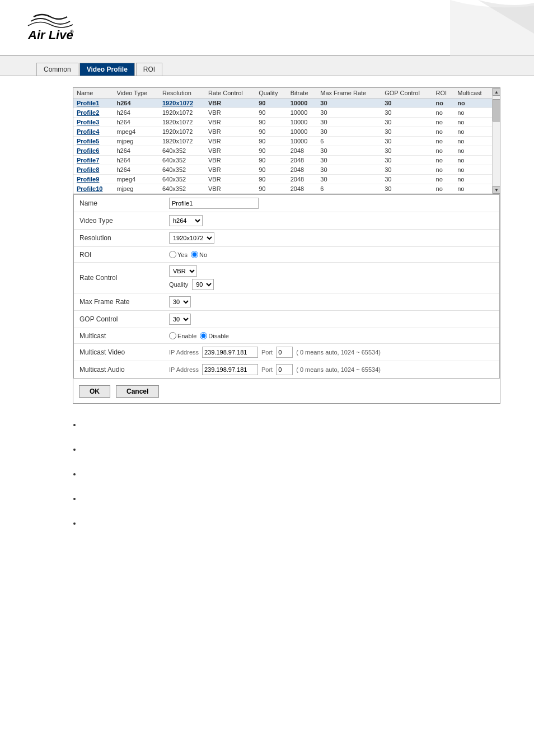 Image resolution: width=534 pixels, height=756 pixels. What do you see at coordinates (95, 391) in the screenshot?
I see `ok-button: OK` at bounding box center [95, 391].